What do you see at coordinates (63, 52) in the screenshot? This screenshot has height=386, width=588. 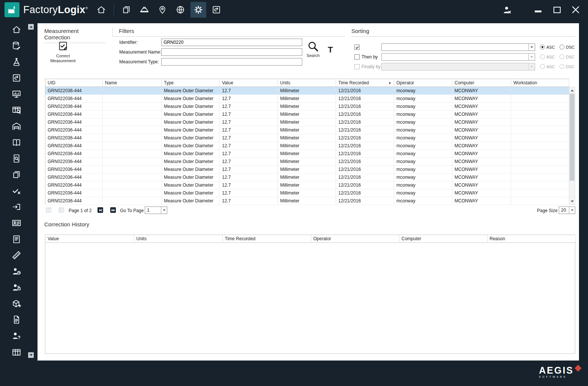 I see `correct-measurement-button: Correct Measurement` at bounding box center [63, 52].